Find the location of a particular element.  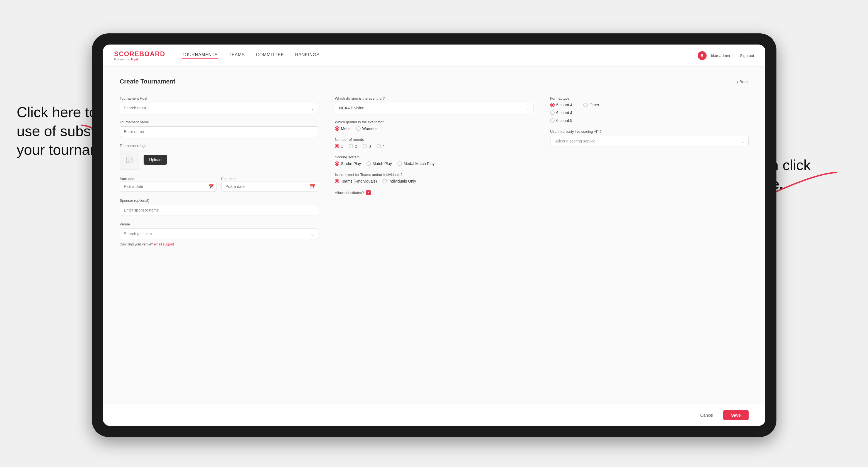

sponsor-input is located at coordinates (219, 210).